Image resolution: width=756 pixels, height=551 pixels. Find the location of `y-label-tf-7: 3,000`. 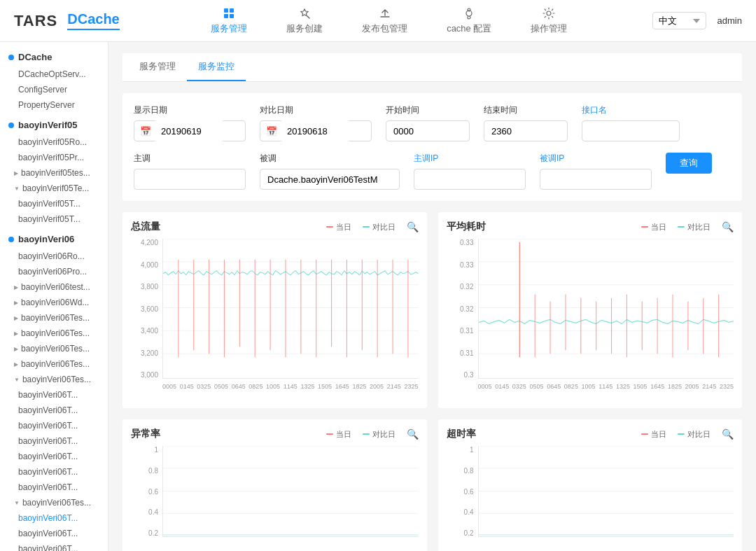

y-label-tf-7: 3,000 is located at coordinates (150, 375).